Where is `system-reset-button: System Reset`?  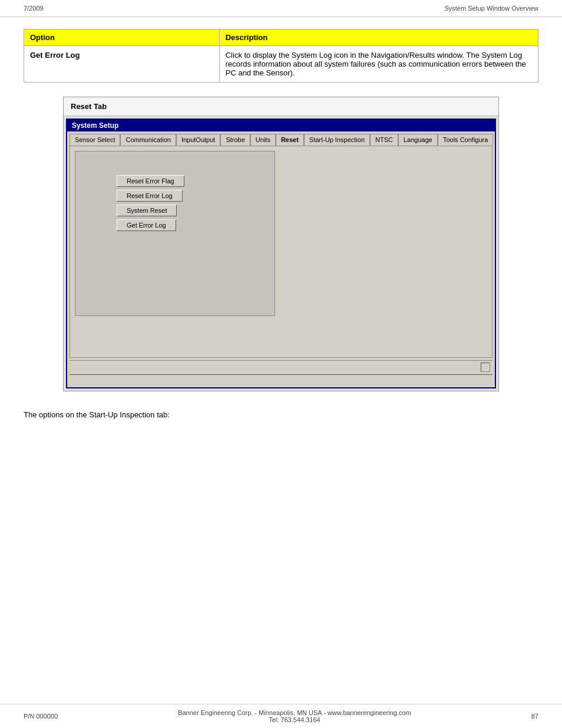 system-reset-button: System Reset is located at coordinates (147, 210).